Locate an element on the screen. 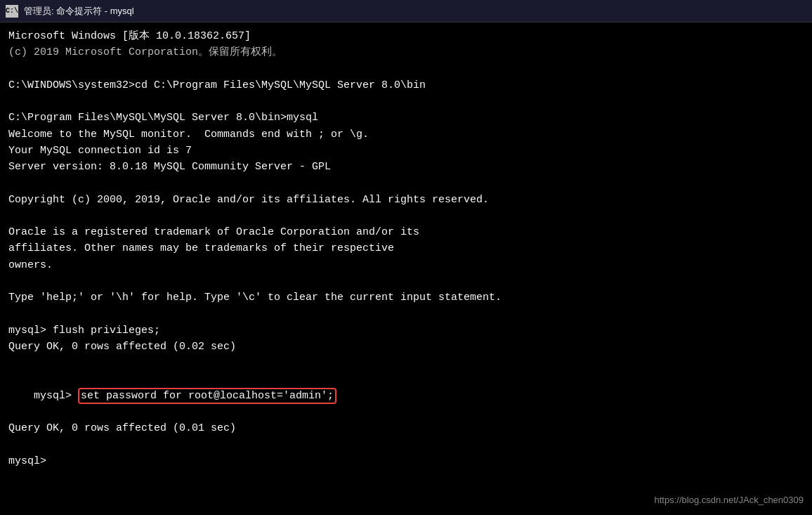  type-help-line: Type 'help;' or '\h' for help. Type '\c'… is located at coordinates (406, 298).